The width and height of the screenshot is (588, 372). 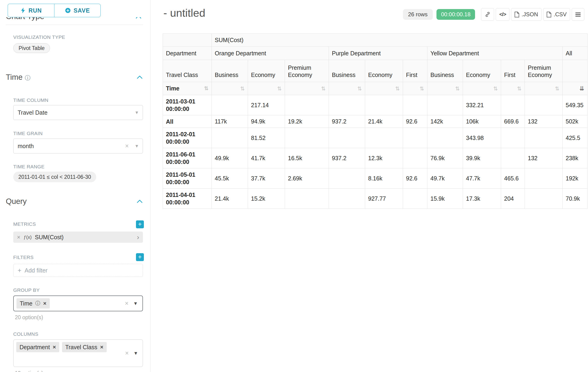 What do you see at coordinates (36, 271) in the screenshot?
I see `add-filter-label: Add filter` at bounding box center [36, 271].